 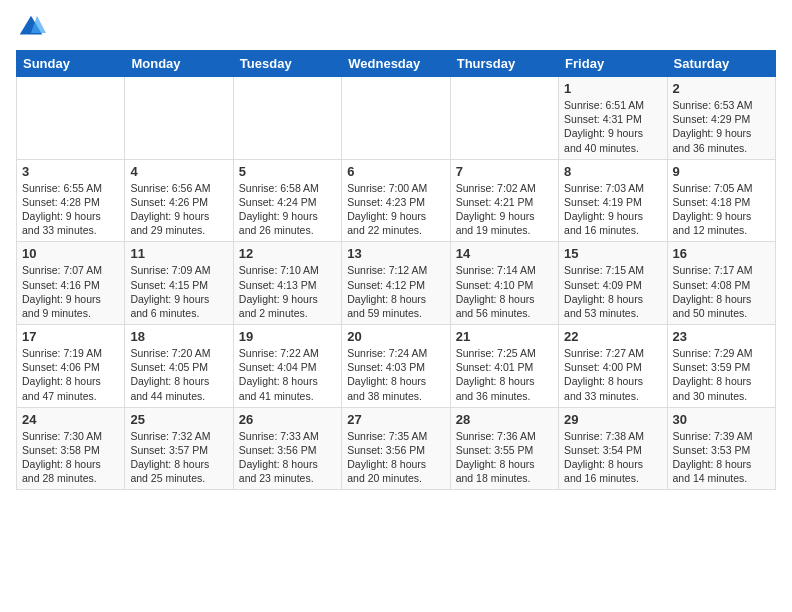 I want to click on day-info: Sunrise: 7:12 AM Sunset: 4:12 PM Dayligh…, so click(x=396, y=292).